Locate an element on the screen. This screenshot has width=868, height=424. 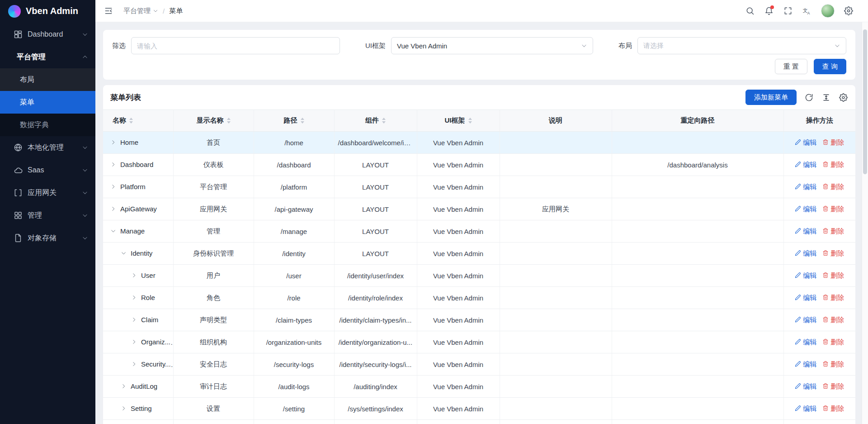
table-row-platform: Platform平台管理/platformLAYOUTVue Vben Admi… is located at coordinates (479, 187).